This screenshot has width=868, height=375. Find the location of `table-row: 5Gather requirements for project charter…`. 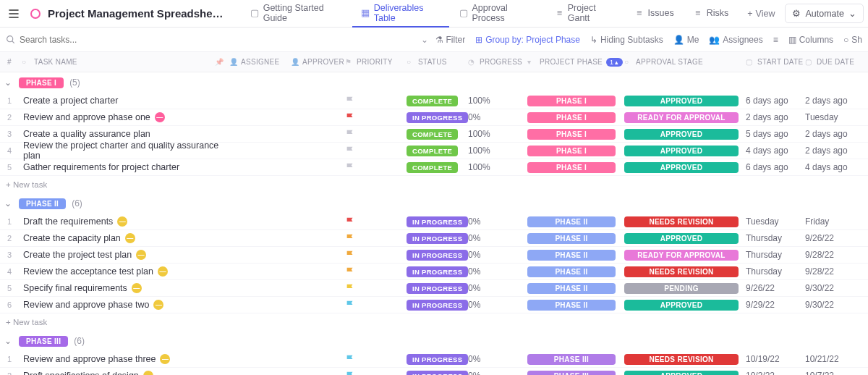

table-row: 5Gather requirements for project charter… is located at coordinates (434, 168).